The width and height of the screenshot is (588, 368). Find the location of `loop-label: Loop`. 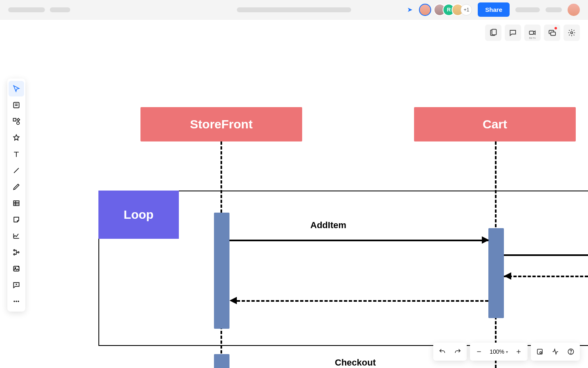

loop-label: Loop is located at coordinates (139, 215).